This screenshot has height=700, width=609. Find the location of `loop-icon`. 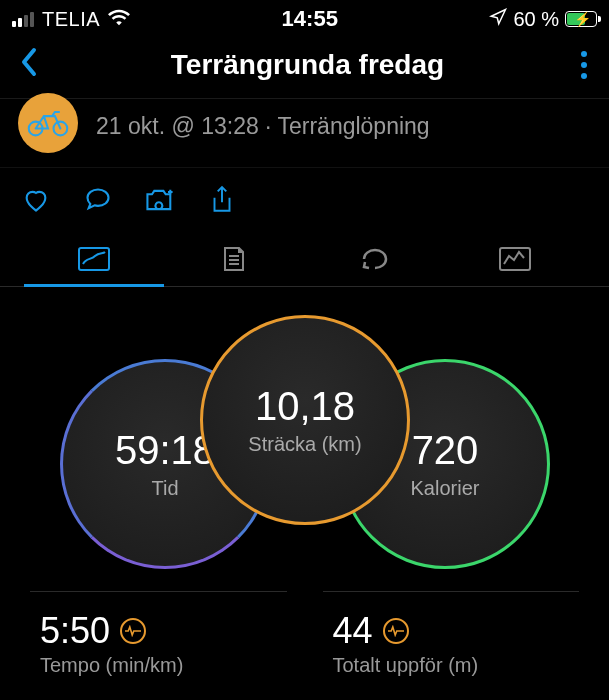

loop-icon is located at coordinates (375, 259).